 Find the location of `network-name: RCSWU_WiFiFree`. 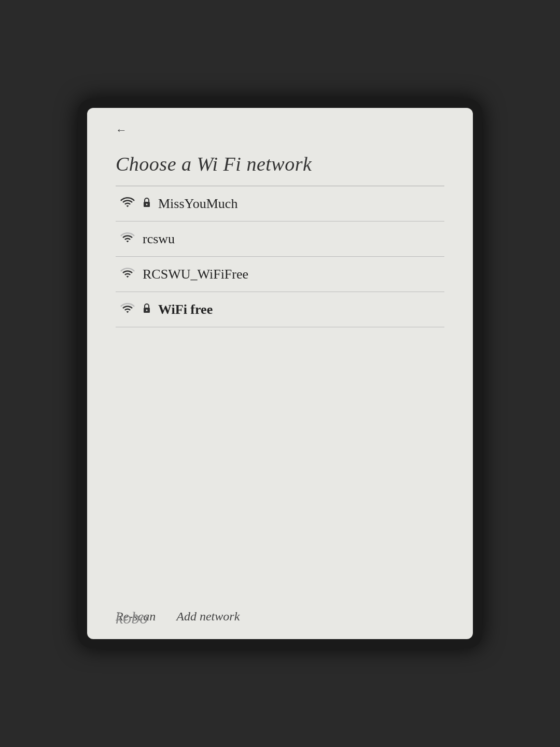

network-name: RCSWU_WiFiFree is located at coordinates (195, 274).